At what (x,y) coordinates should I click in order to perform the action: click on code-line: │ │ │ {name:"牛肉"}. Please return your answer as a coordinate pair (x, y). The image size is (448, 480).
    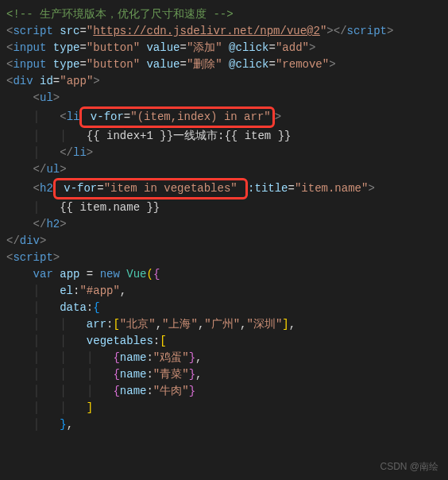
    Looking at the image, I should click on (224, 391).